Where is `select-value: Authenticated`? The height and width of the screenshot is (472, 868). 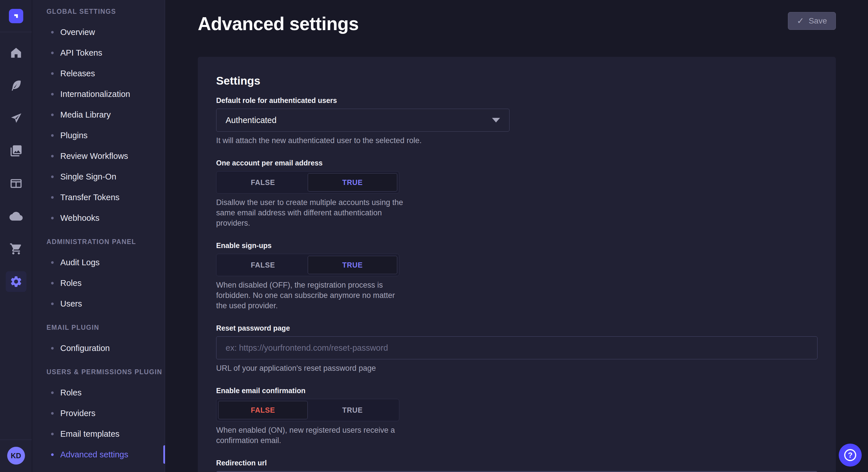
select-value: Authenticated is located at coordinates (251, 120).